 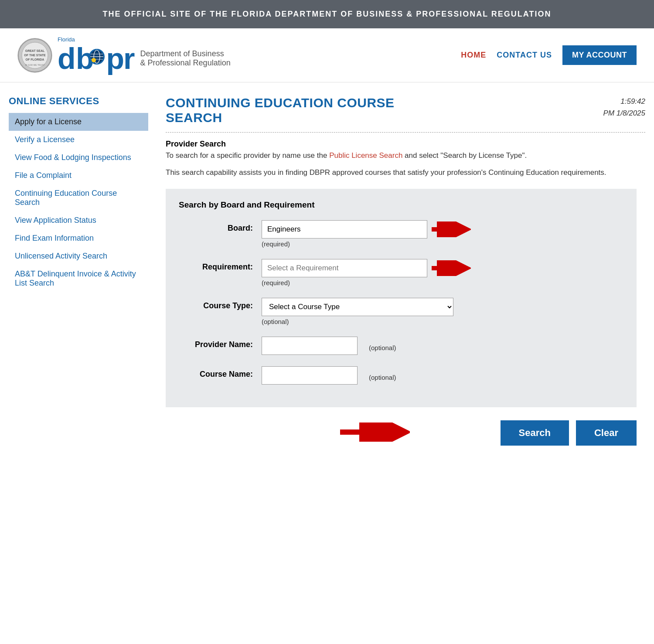 I want to click on course-type-select: Select a Course Type, so click(x=358, y=307).